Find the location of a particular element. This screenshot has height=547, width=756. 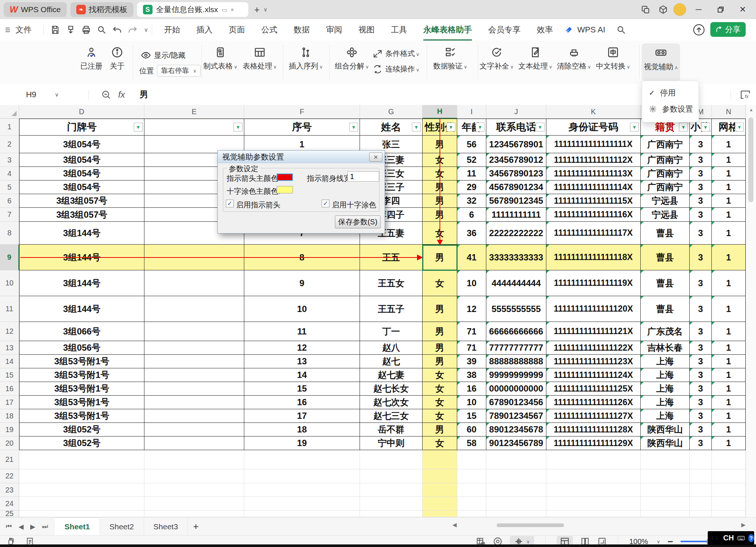

cell: 90123456789 is located at coordinates (517, 443).